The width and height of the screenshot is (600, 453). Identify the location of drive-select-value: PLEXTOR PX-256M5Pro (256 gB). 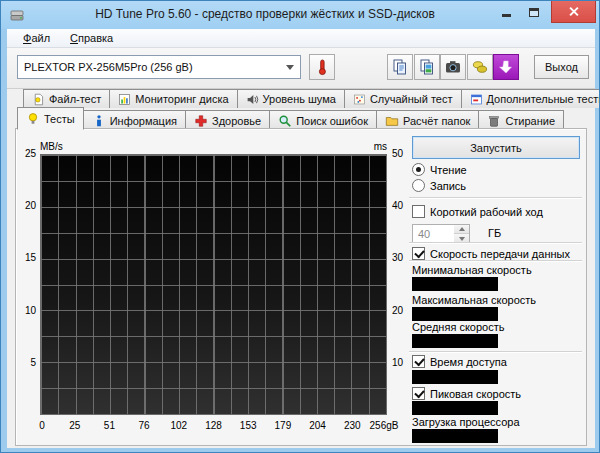
(108, 67).